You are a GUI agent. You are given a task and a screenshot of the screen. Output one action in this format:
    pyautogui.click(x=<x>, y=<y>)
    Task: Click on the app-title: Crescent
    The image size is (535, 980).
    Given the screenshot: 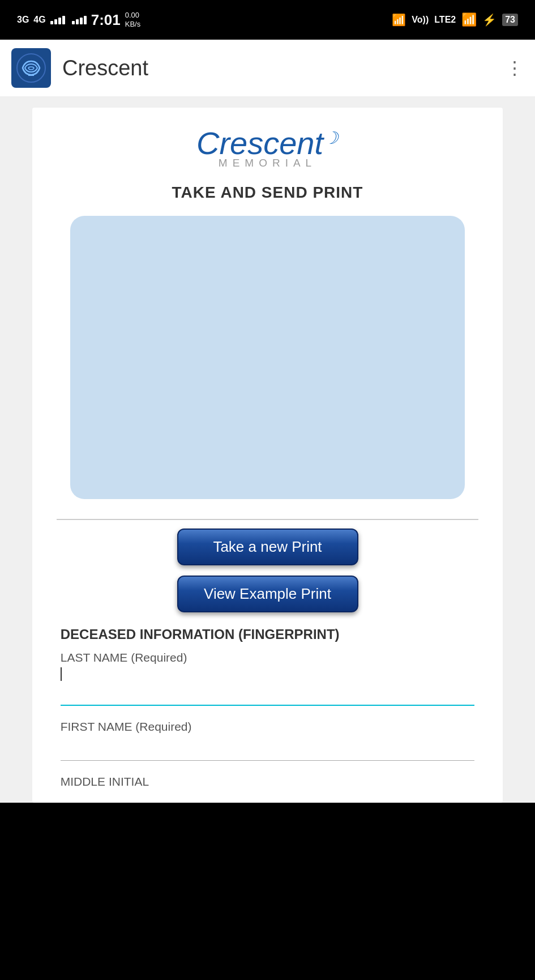 What is the action you would take?
    pyautogui.click(x=284, y=68)
    